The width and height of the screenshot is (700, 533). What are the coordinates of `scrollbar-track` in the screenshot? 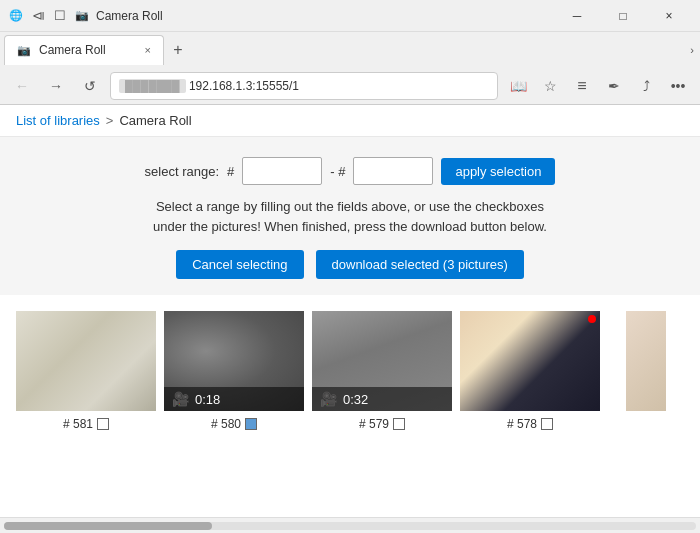 It's located at (350, 526).